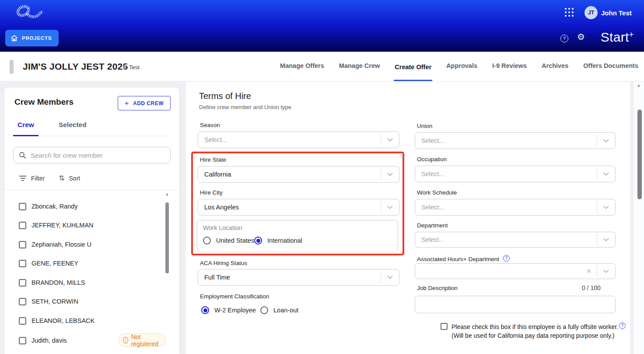  What do you see at coordinates (515, 141) in the screenshot?
I see `union-select: Select...` at bounding box center [515, 141].